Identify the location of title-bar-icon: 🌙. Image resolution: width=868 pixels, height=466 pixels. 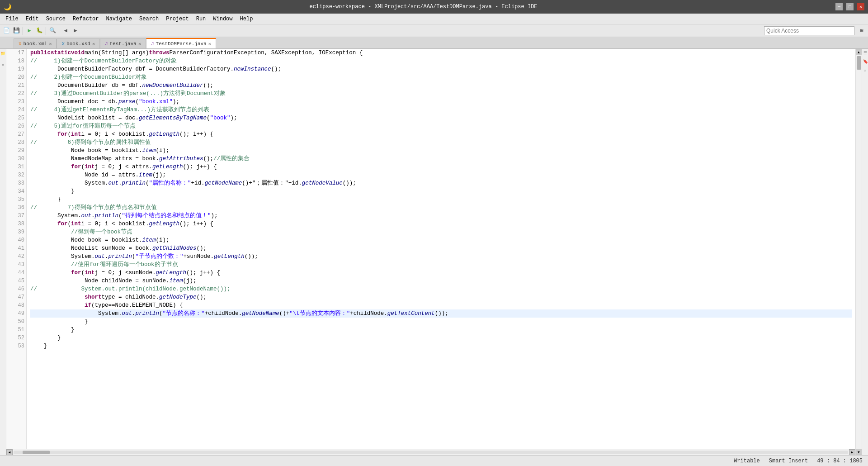
(7, 7).